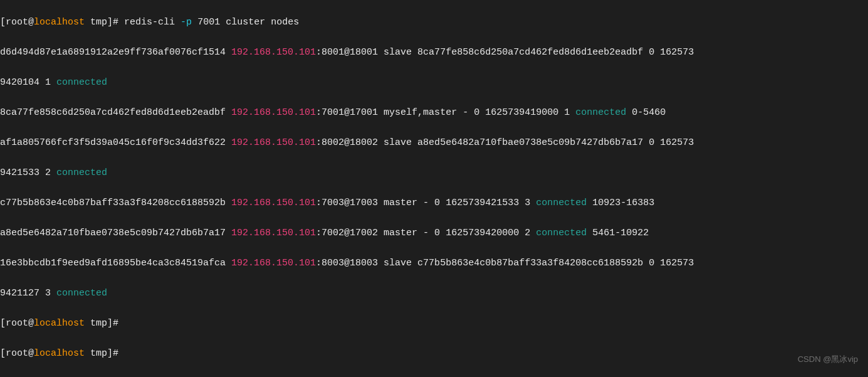 This screenshot has width=868, height=377. I want to click on terminal-line: 16e3bbcdb1f9eed9afd16895be4ca3c84519afca…, so click(434, 263).